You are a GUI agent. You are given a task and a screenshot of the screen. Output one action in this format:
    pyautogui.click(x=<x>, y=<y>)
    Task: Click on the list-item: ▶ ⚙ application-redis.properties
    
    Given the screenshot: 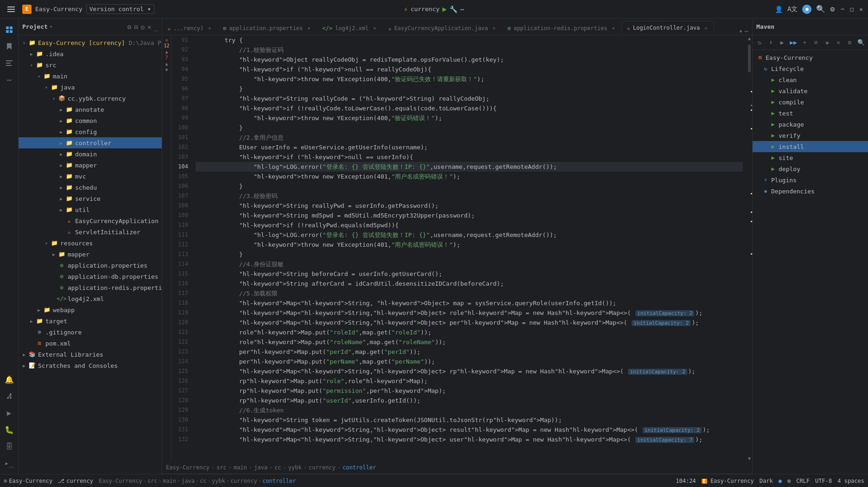 What is the action you would take?
    pyautogui.click(x=90, y=288)
    